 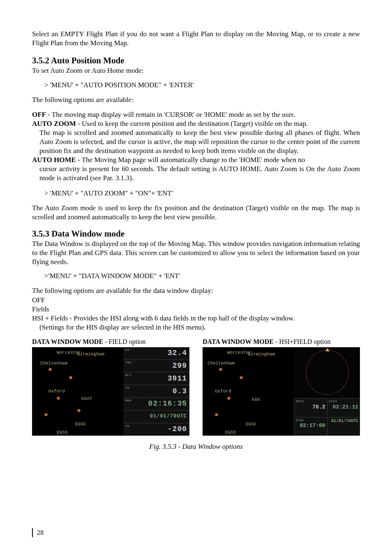 What do you see at coordinates (256, 399) in the screenshot?
I see `map-label: EGX` at bounding box center [256, 399].